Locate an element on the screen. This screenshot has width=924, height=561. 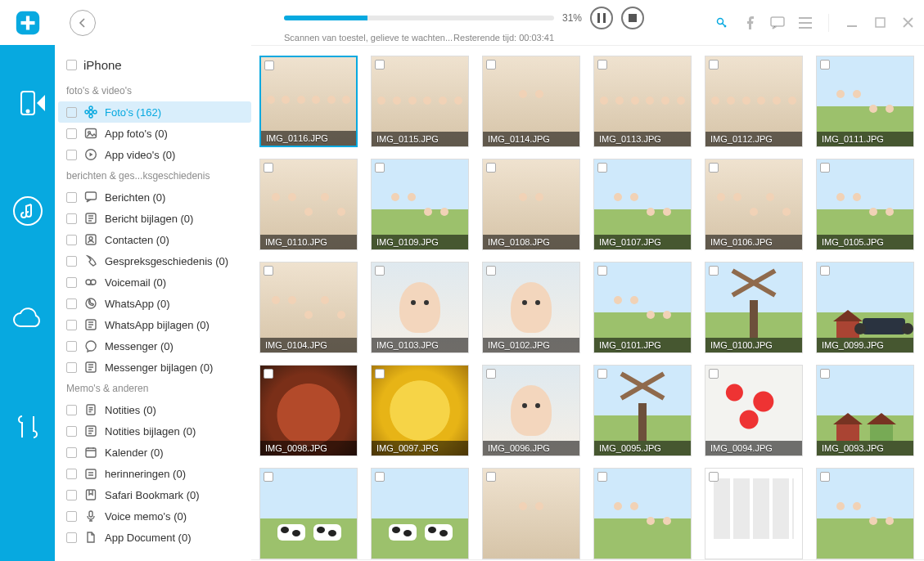
tree-item-reminders: herinneringen (0) is located at coordinates (155, 473).